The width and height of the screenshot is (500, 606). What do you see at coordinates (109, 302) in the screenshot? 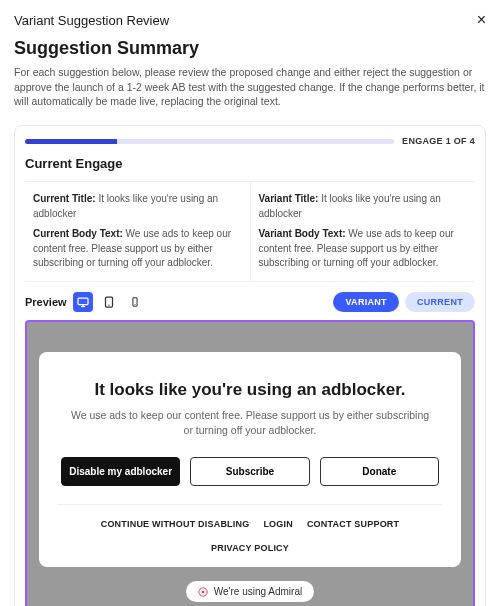
I see `device-tablet-icon` at bounding box center [109, 302].